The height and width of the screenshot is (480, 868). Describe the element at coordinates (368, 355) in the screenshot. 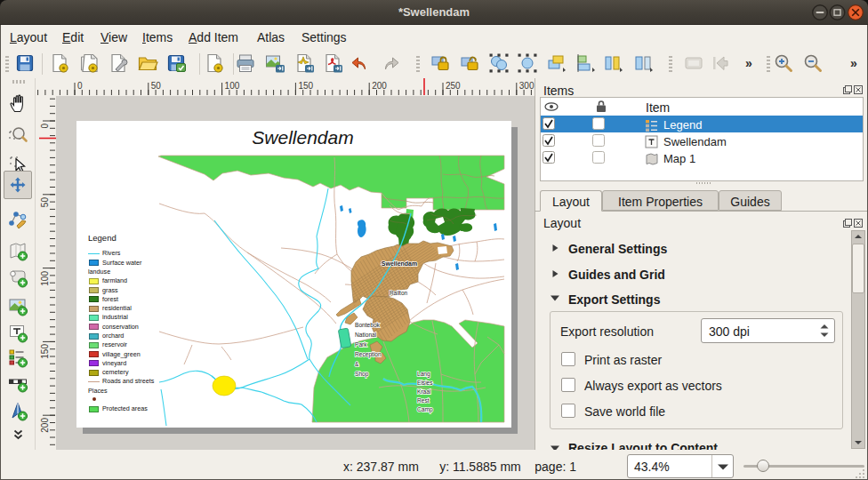

I see `svg-text: Reception` at that location.